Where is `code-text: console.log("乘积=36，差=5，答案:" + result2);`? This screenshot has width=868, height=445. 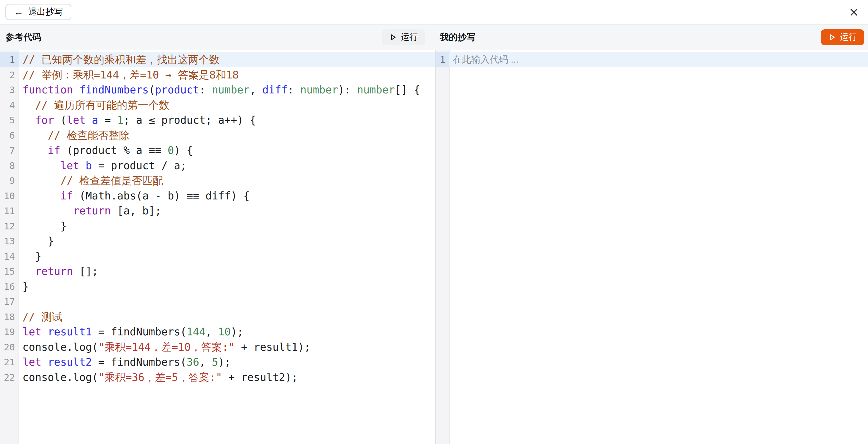 code-text: console.log("乘积=36，差=5，答案:" + result2); is located at coordinates (227, 377).